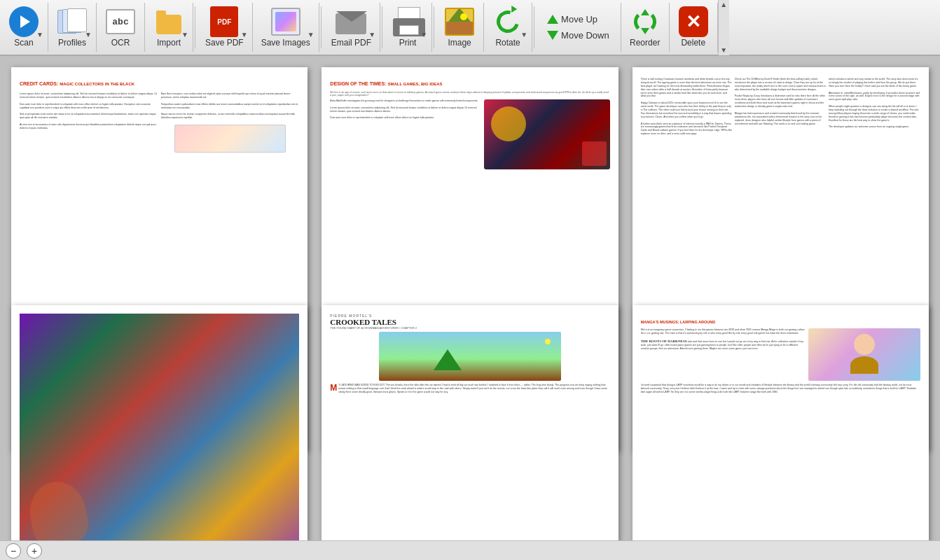  I want to click on page-1-body-2: Nam libero tempore, cum soluta nobis est…, so click(230, 122).